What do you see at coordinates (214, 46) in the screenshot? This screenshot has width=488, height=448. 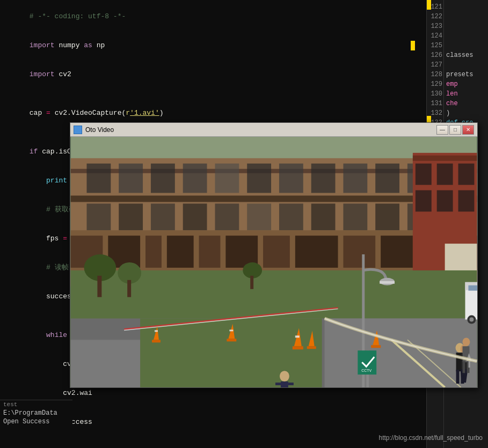 I see `code-line-2: import numpy as np` at bounding box center [214, 46].